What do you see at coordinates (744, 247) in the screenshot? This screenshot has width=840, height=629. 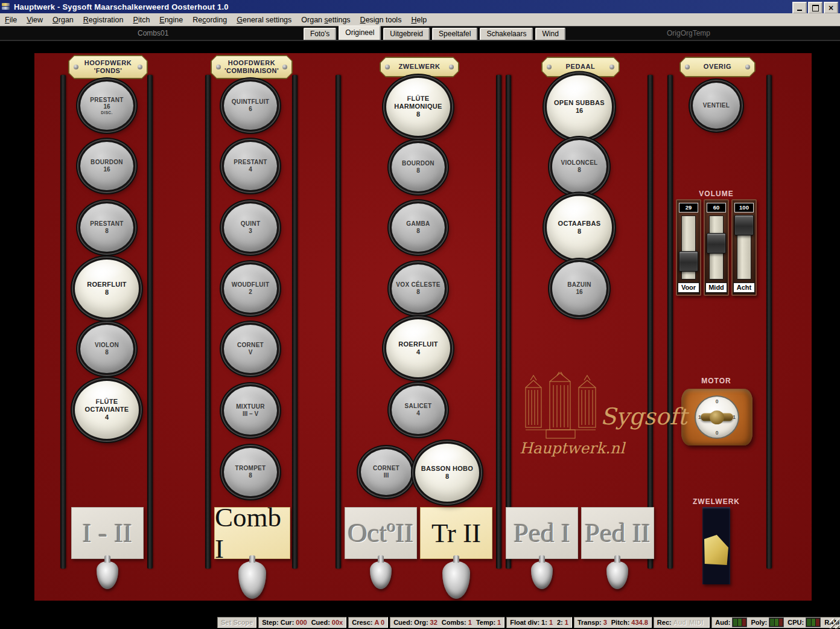 I see `volume-slider-acht: 100 Acht` at bounding box center [744, 247].